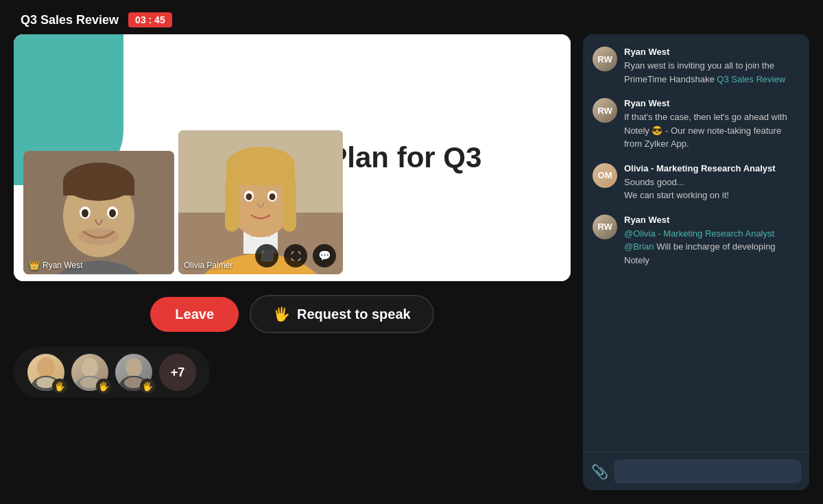 The image size is (823, 504). What do you see at coordinates (696, 125) in the screenshot?
I see `chat-message-2: RW Ryan West If that's the case, then le…` at bounding box center [696, 125].